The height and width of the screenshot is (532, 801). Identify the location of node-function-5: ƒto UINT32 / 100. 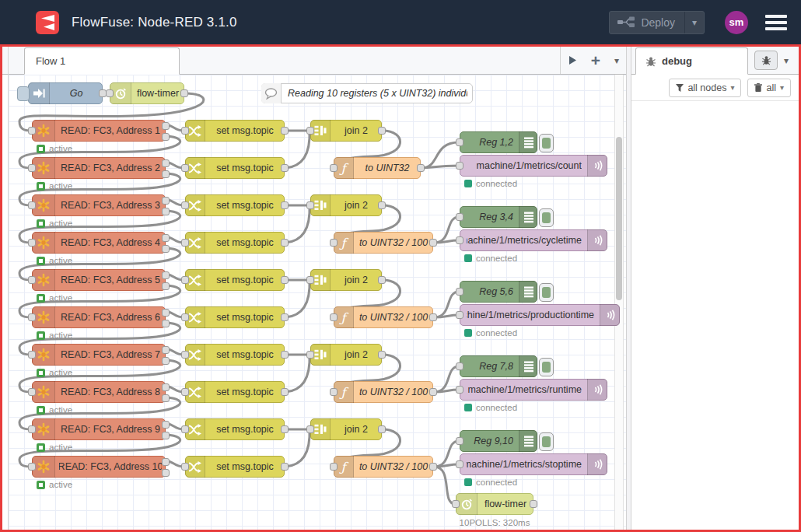
(383, 467).